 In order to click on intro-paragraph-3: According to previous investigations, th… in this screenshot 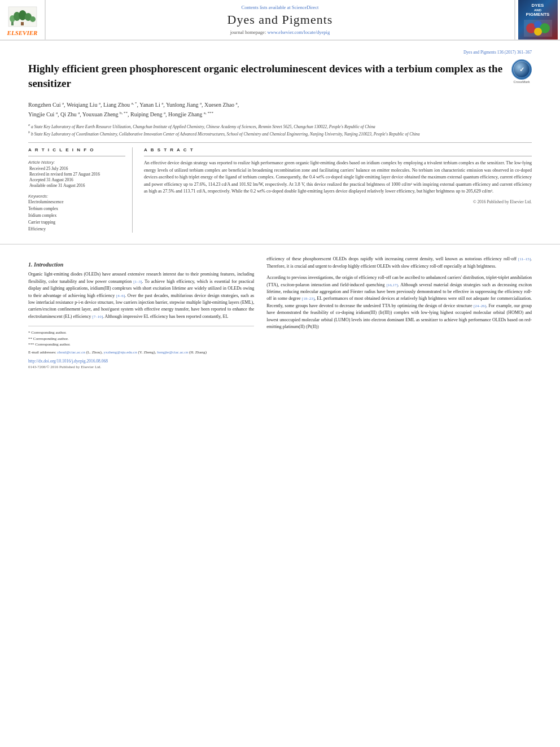, I will do `click(399, 303)`.